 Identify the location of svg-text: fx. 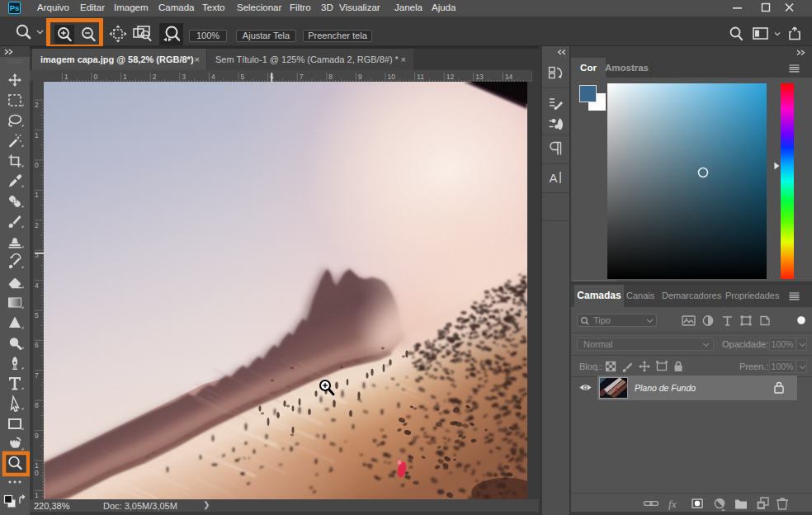
(673, 503).